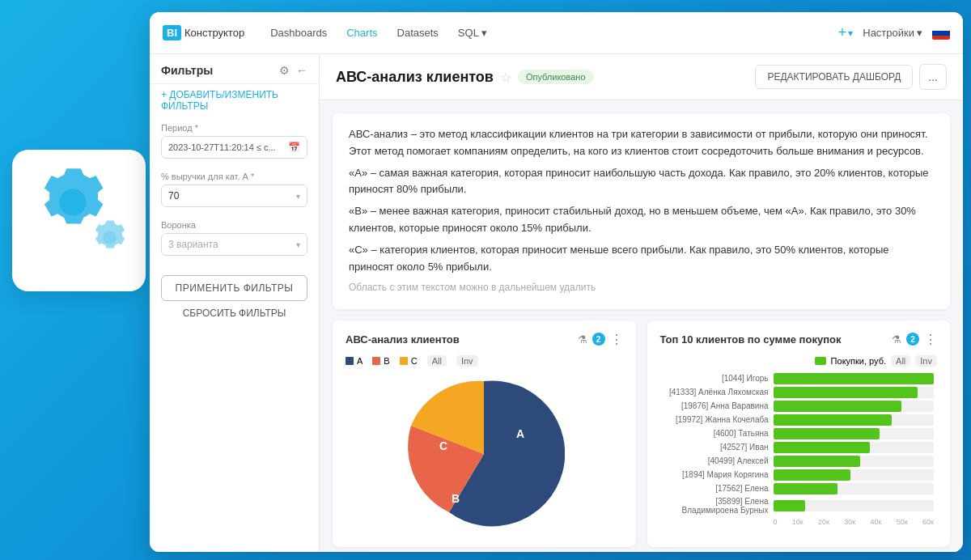  I want to click on bar-chart-controls: ⚗ 2 ⋮, so click(914, 340).